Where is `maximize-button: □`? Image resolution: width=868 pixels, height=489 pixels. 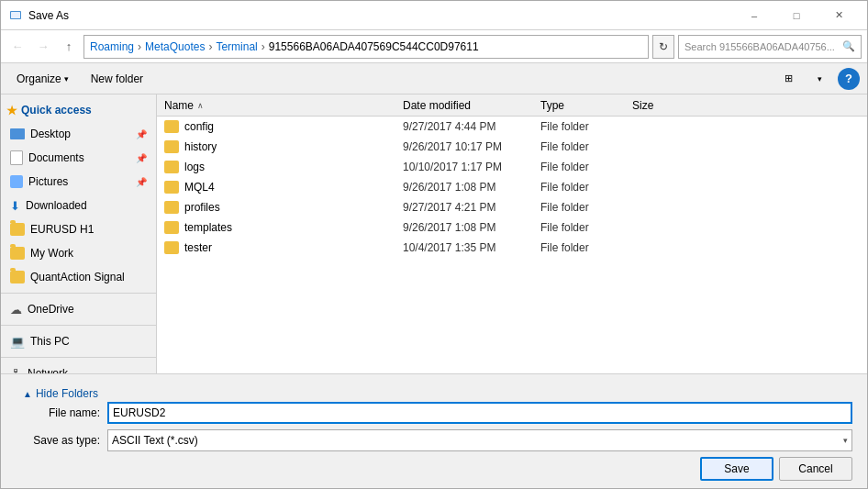
maximize-button: □ is located at coordinates (796, 16).